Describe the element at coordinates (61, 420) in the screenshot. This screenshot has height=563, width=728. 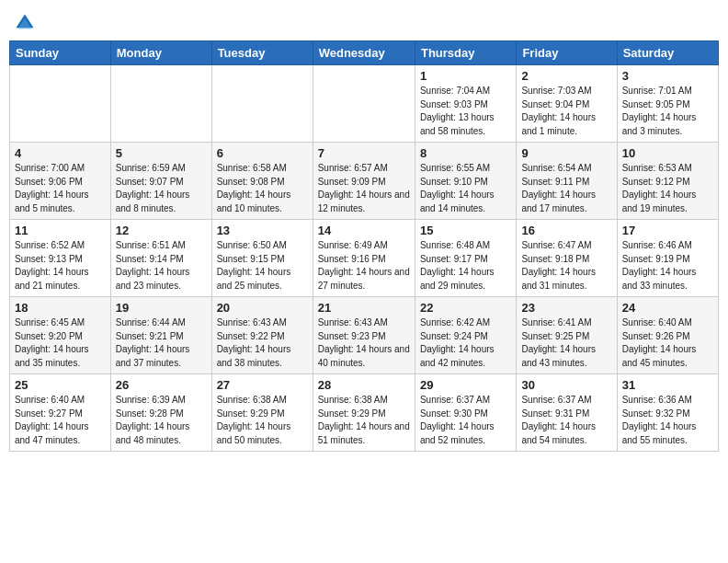
I see `cell-content: Sunrise: 6:40 AM Sunset: 9:27 PM Dayligh…` at that location.